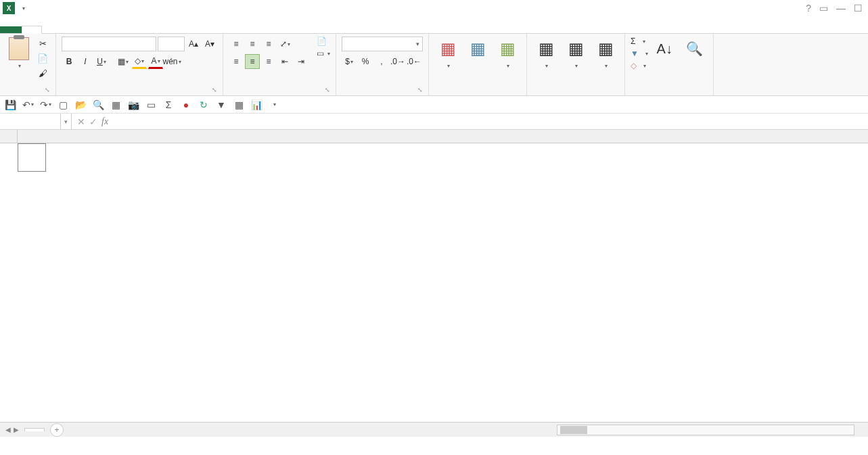 The width and height of the screenshot is (868, 455). I want to click on tab-insert, so click(51, 30).